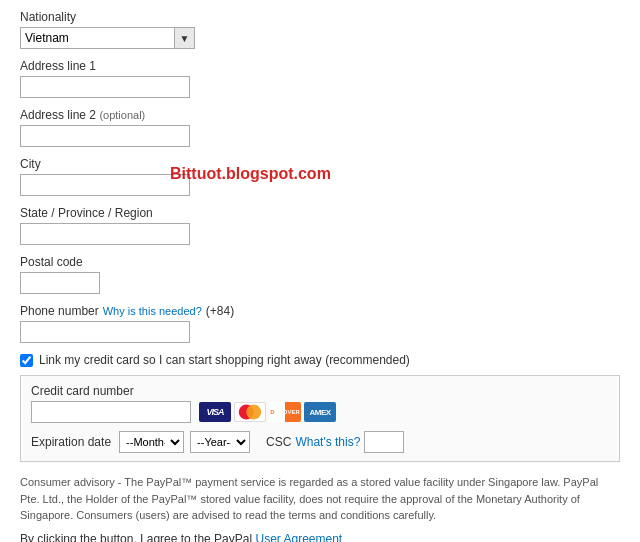 This screenshot has height=542, width=640. Describe the element at coordinates (335, 442) in the screenshot. I see `csc-section: CSC What's this?` at that location.